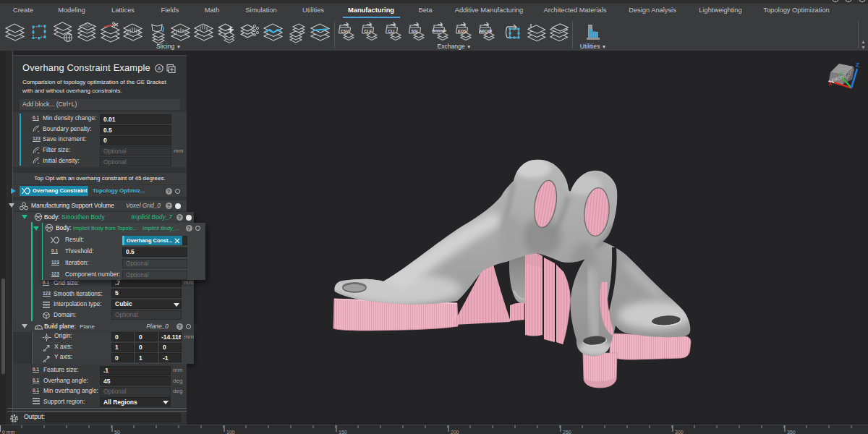 The height and width of the screenshot is (434, 868). I want to click on svg-text: ARCAM, so click(486, 32).